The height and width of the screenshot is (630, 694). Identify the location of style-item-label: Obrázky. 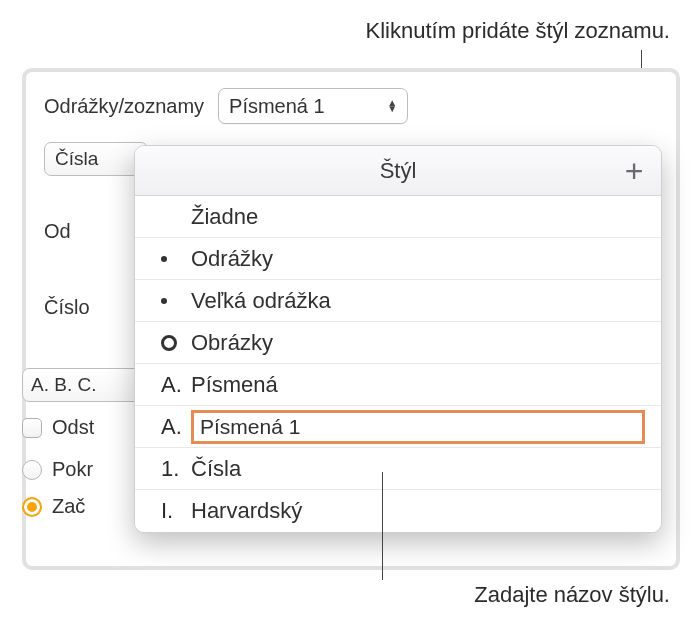
(232, 343).